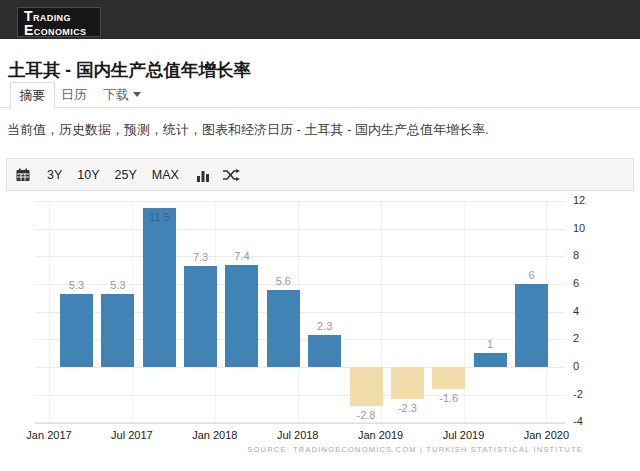  Describe the element at coordinates (88, 175) in the screenshot. I see `range-10y-button: 10Y` at that location.